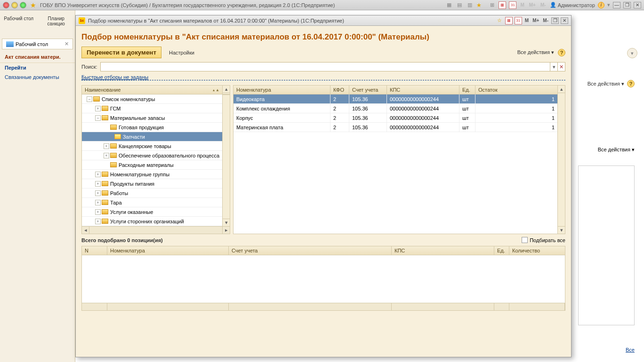  What do you see at coordinates (38, 68) in the screenshot?
I see `goto-link: Перейти` at bounding box center [38, 68].